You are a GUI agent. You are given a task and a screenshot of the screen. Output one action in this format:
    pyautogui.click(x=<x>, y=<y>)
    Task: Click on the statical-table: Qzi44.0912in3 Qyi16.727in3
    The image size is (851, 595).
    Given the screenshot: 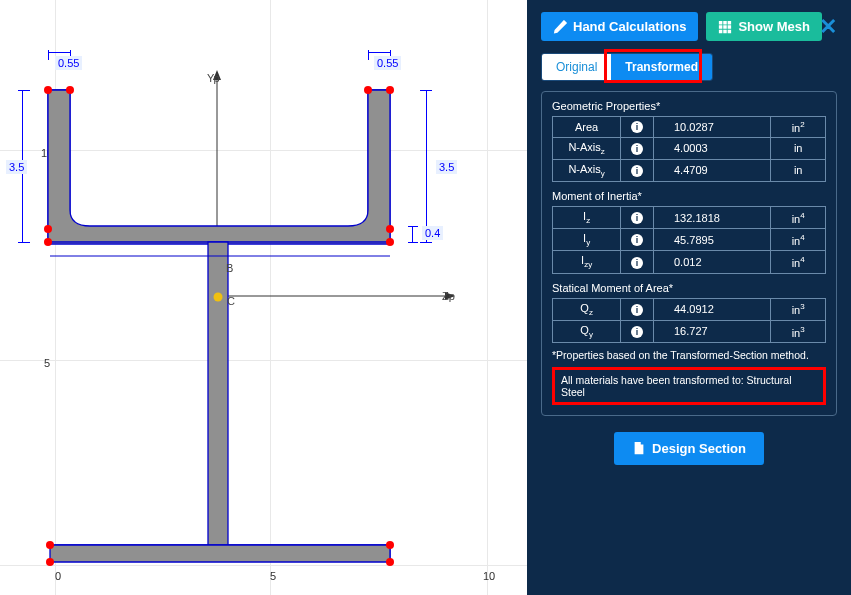 What is the action you would take?
    pyautogui.click(x=689, y=320)
    